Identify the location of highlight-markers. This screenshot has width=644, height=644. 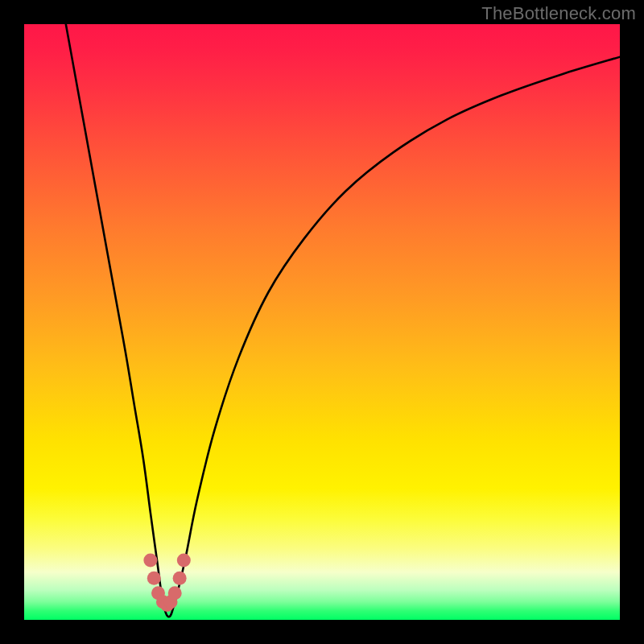
(167, 583).